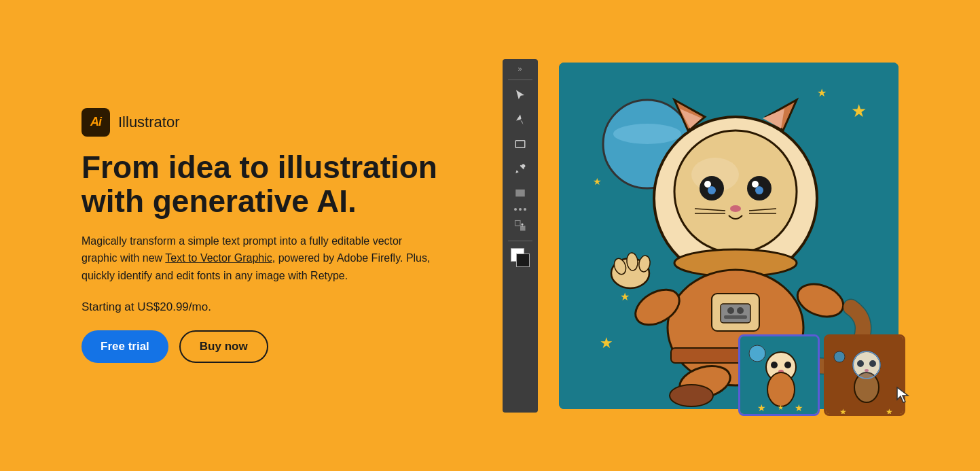  I want to click on brand-name: Illustrator, so click(149, 122).